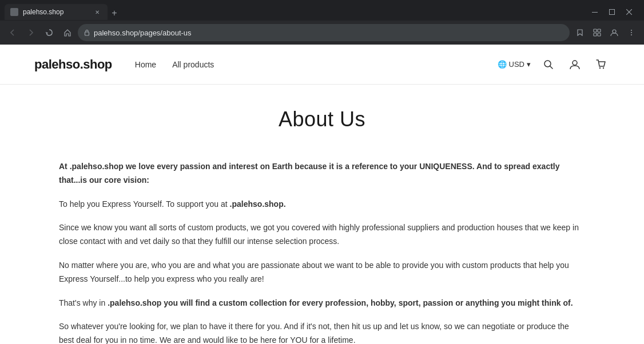 This screenshot has width=644, height=344. What do you see at coordinates (322, 22) in the screenshot?
I see `browser-chrome: palehso.shop ✕ +` at bounding box center [322, 22].